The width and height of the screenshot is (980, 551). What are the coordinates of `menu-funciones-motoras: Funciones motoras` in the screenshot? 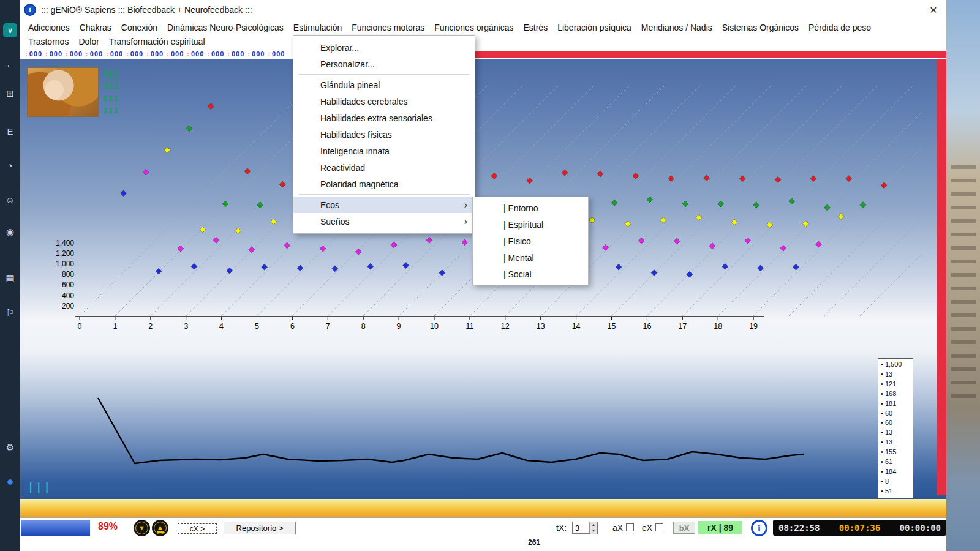 It's located at (388, 28).